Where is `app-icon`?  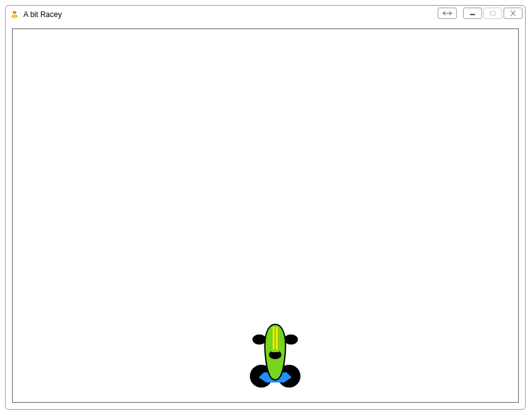
app-icon is located at coordinates (15, 15).